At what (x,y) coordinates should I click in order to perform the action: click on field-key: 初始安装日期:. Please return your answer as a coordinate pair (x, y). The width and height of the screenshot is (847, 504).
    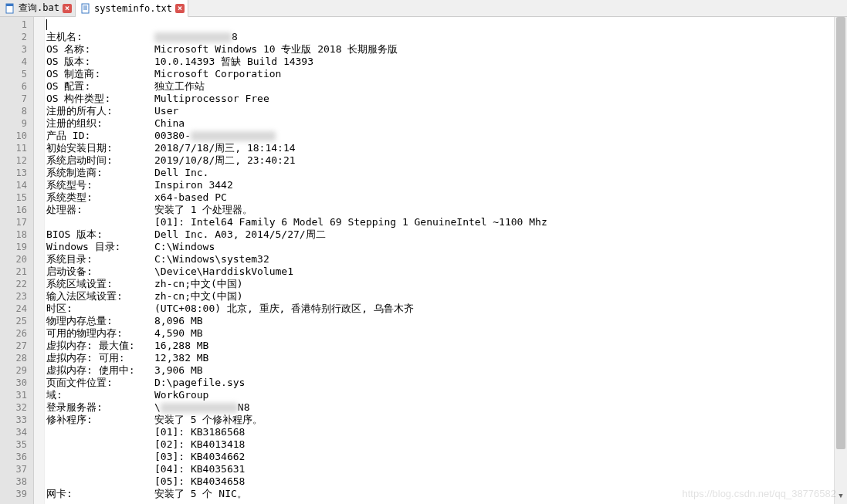
    Looking at the image, I should click on (100, 148).